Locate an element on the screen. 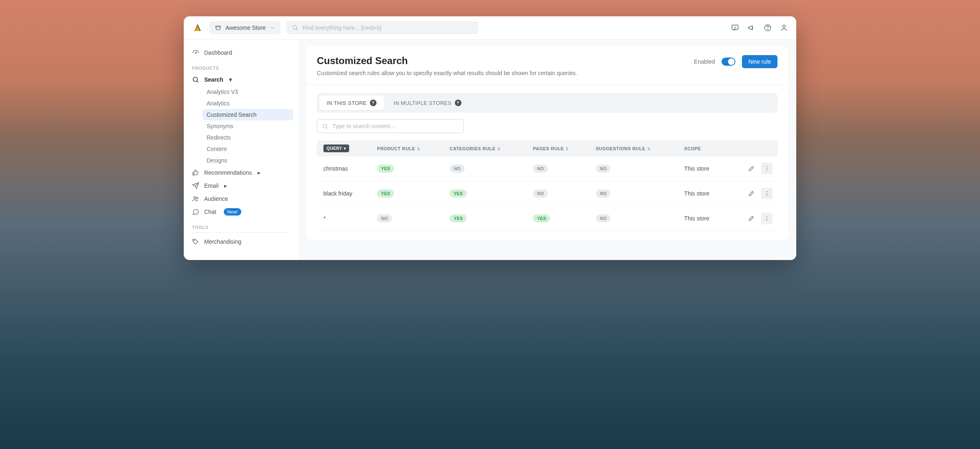  sidebar-section-products: PRODUCTS is located at coordinates (241, 66).